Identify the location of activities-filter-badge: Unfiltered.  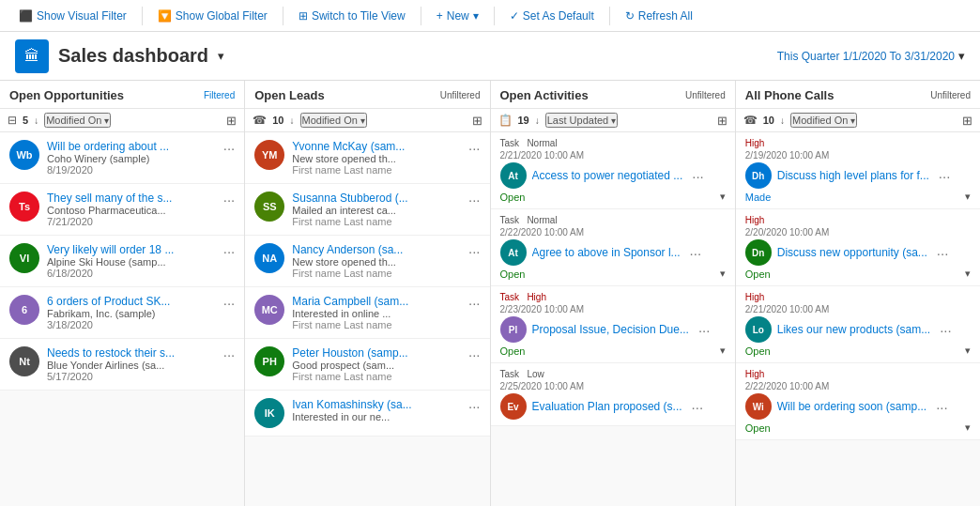
(706, 96).